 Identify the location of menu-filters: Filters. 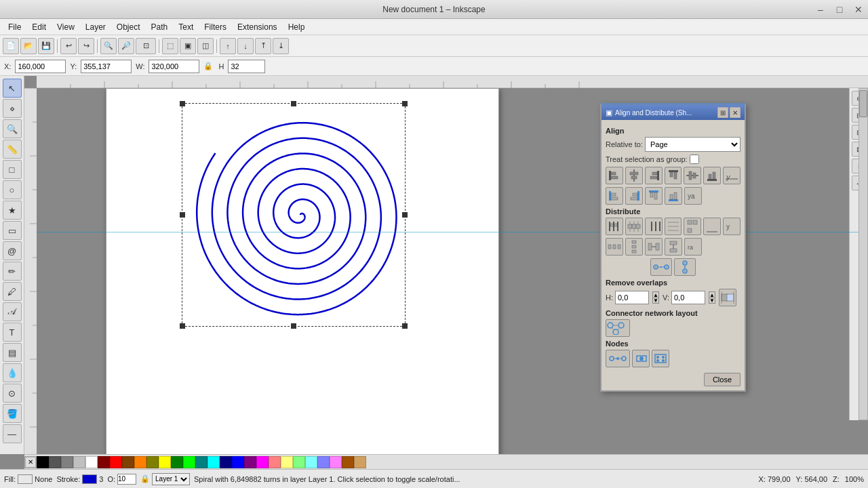
(216, 27).